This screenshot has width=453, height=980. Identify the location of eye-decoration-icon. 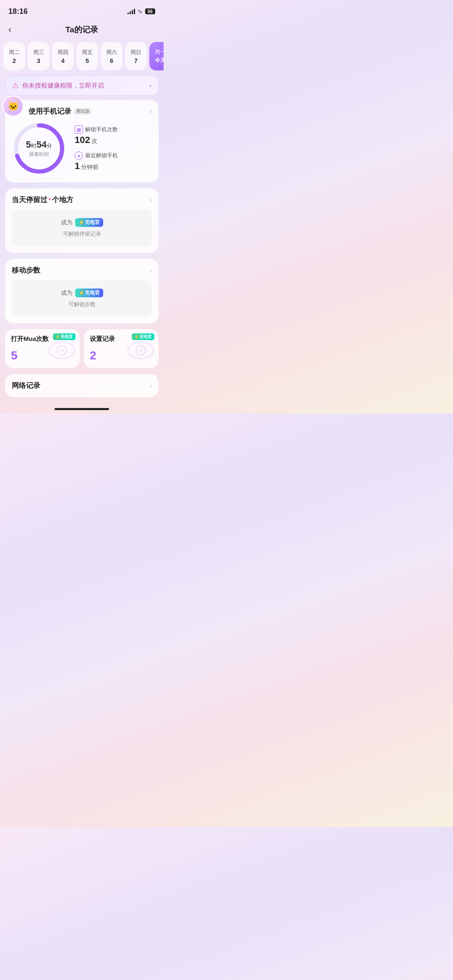
(62, 351).